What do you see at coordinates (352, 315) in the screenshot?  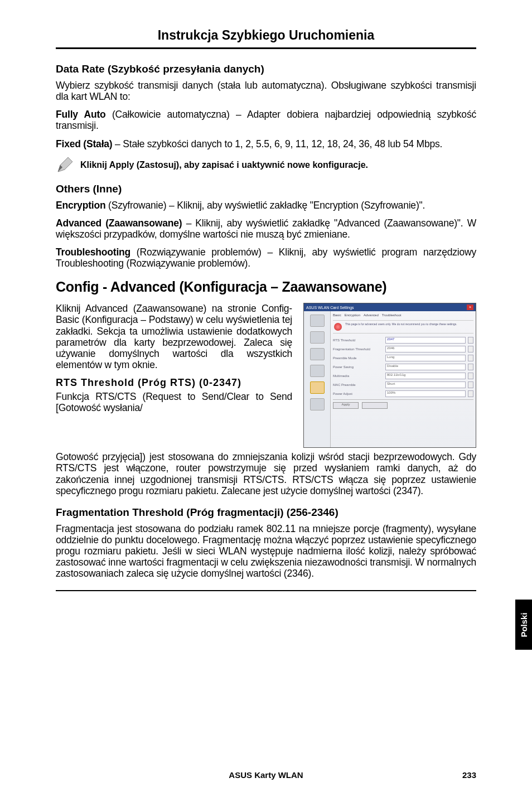 I see `tab-encryption: Encryption` at bounding box center [352, 315].